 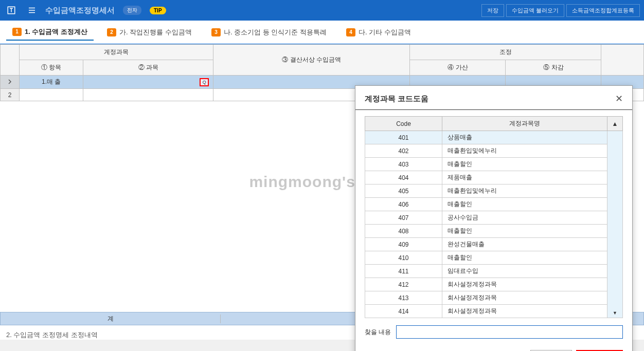 What do you see at coordinates (404, 311) in the screenshot?
I see `code-cell: 414` at bounding box center [404, 311].